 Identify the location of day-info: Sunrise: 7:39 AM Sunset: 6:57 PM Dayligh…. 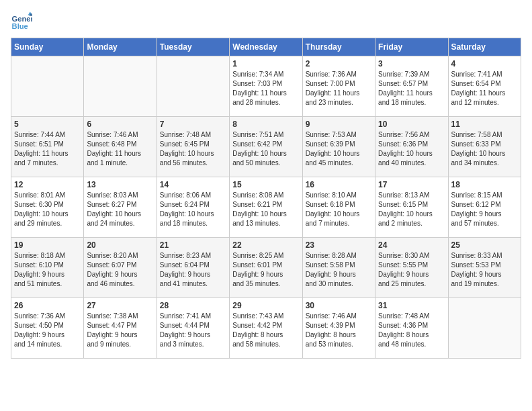
(411, 89).